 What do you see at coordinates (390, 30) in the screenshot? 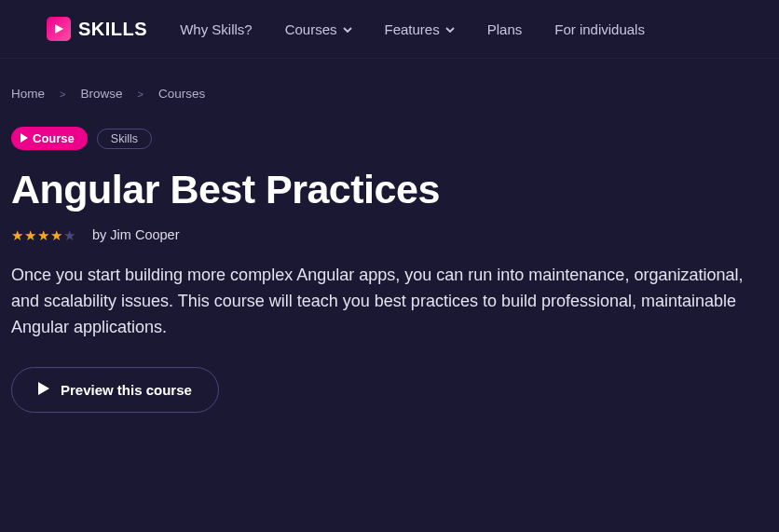
I see `header: SKILLS Why Skills? Courses Features Plan…` at bounding box center [390, 30].